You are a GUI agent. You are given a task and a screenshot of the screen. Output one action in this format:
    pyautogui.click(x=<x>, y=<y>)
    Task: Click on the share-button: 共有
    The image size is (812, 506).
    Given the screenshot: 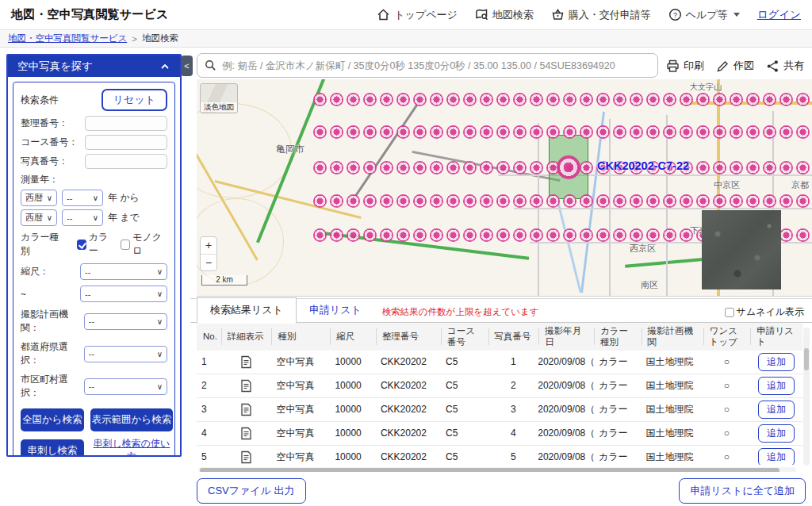 What is the action you would take?
    pyautogui.click(x=785, y=66)
    